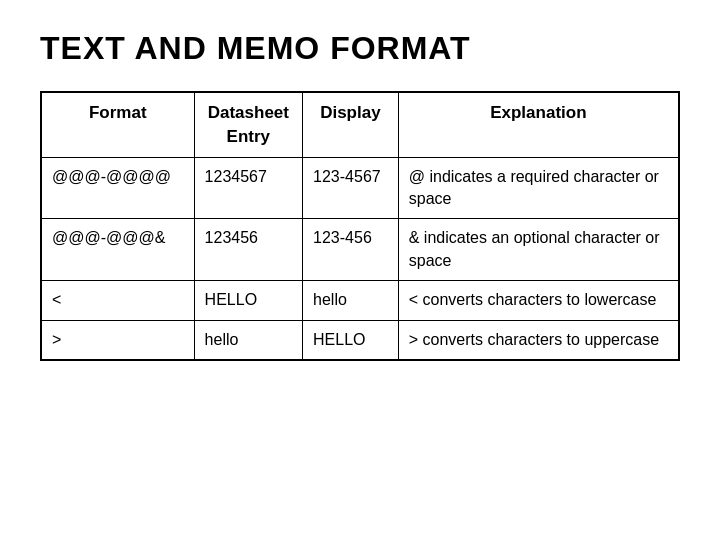 The height and width of the screenshot is (540, 720). Describe the element at coordinates (351, 300) in the screenshot. I see `cell-display: hello` at that location.